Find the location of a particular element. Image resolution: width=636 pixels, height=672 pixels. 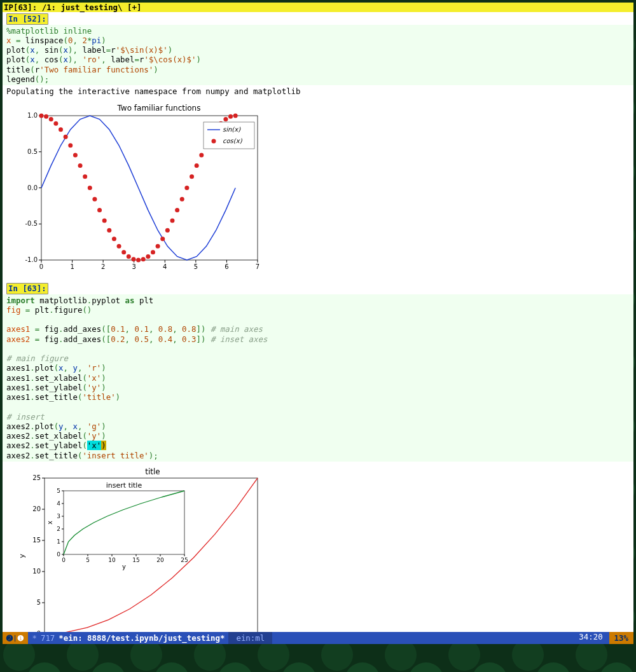

chart-1-svg: Two familiar functions 01234567-1.0-0.50… is located at coordinates (134, 186).